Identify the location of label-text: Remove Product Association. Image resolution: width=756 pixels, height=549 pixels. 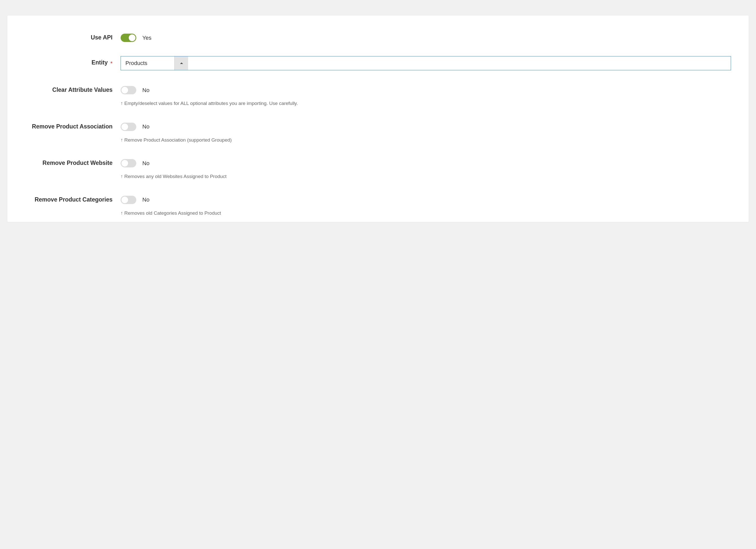
(72, 126).